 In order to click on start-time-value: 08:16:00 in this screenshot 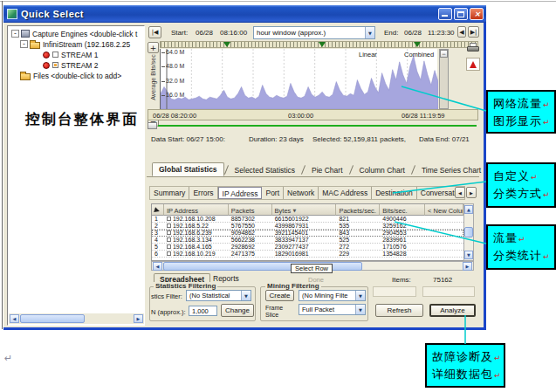, I will do `click(234, 33)`.